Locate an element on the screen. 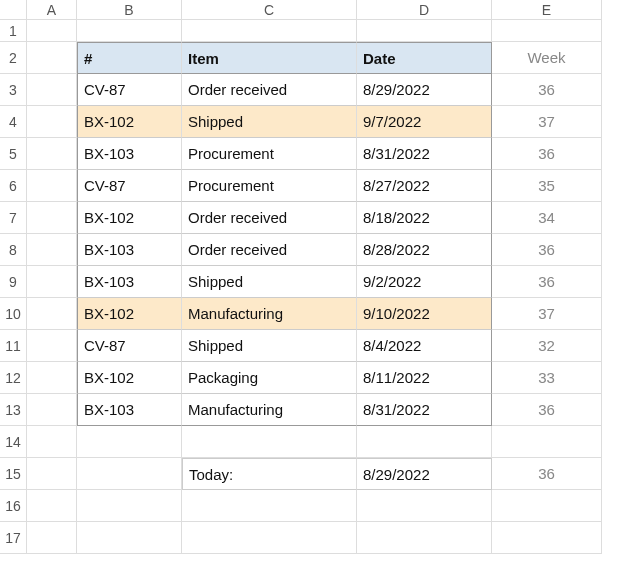 The height and width of the screenshot is (575, 624). today-week: 36 is located at coordinates (547, 474).